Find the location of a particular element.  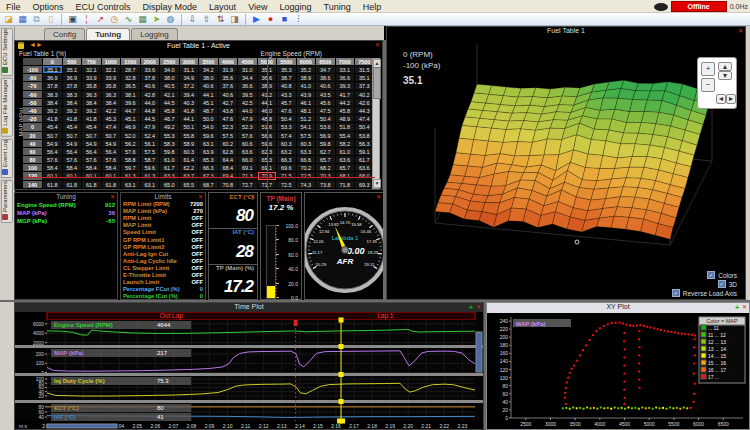

fuel-cell: 31.0 is located at coordinates (248, 70).